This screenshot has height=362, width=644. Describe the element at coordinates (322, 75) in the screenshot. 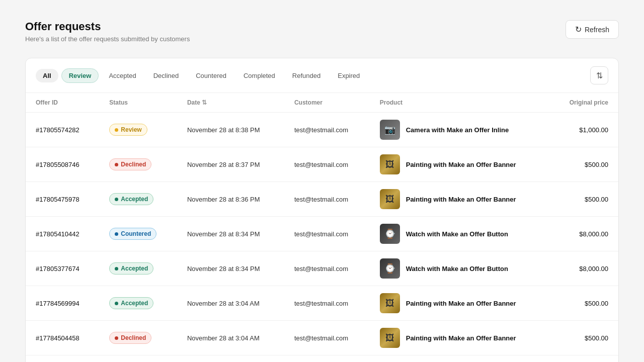

I see `tabs-row: All Review Accepted Declined Countered C…` at that location.